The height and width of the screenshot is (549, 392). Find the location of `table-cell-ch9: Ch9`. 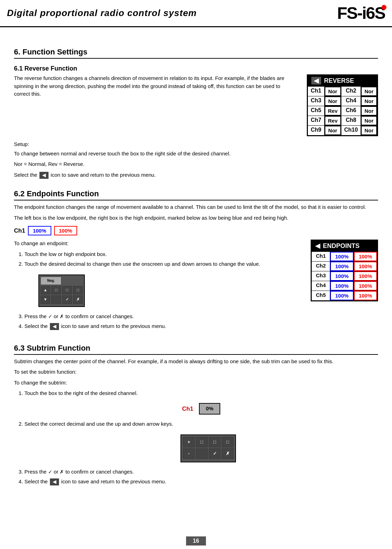

table-cell-ch9: Ch9 is located at coordinates (316, 131).